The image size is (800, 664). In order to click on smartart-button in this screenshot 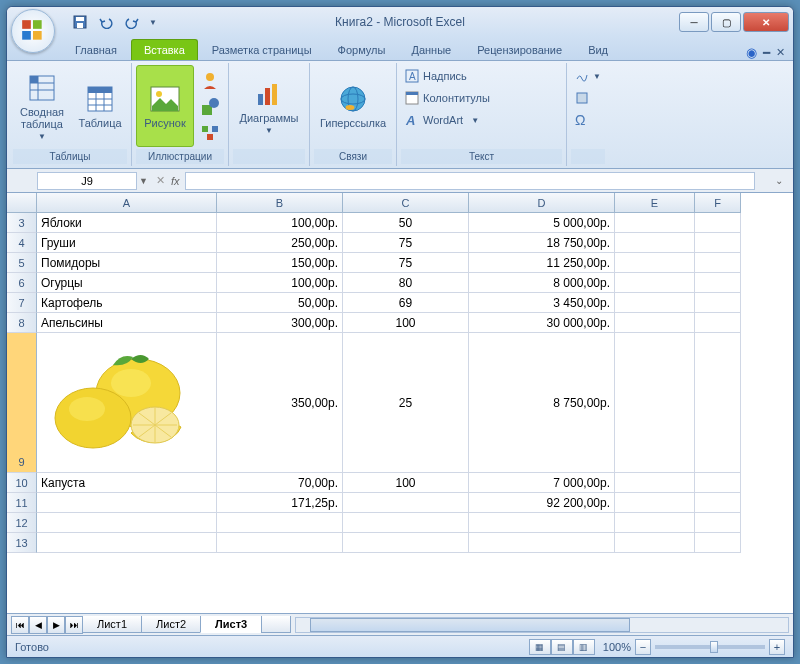, I will do `click(210, 133)`.